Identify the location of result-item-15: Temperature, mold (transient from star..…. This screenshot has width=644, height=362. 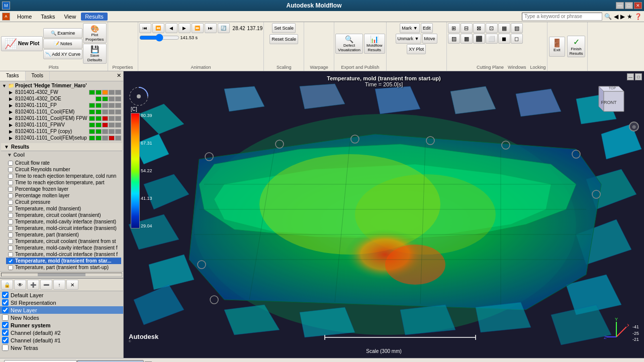
(63, 261).